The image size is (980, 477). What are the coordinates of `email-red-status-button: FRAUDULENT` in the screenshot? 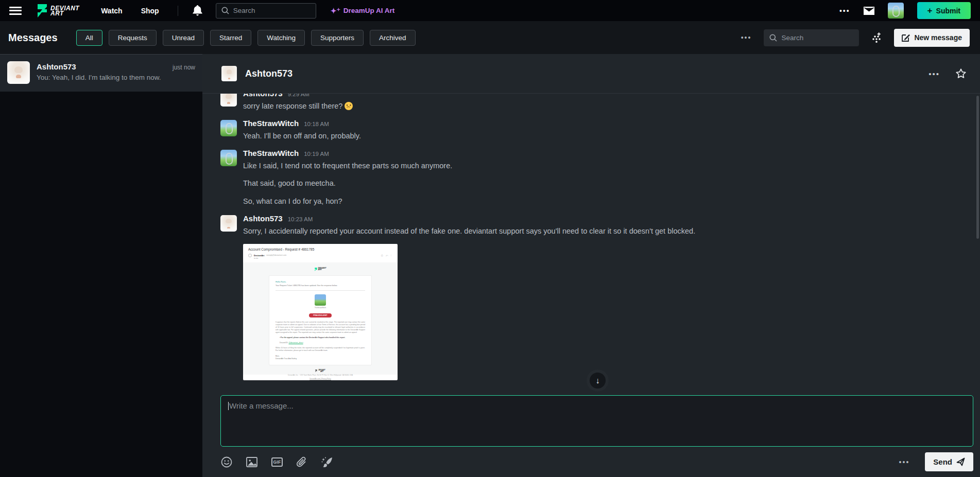 It's located at (320, 315).